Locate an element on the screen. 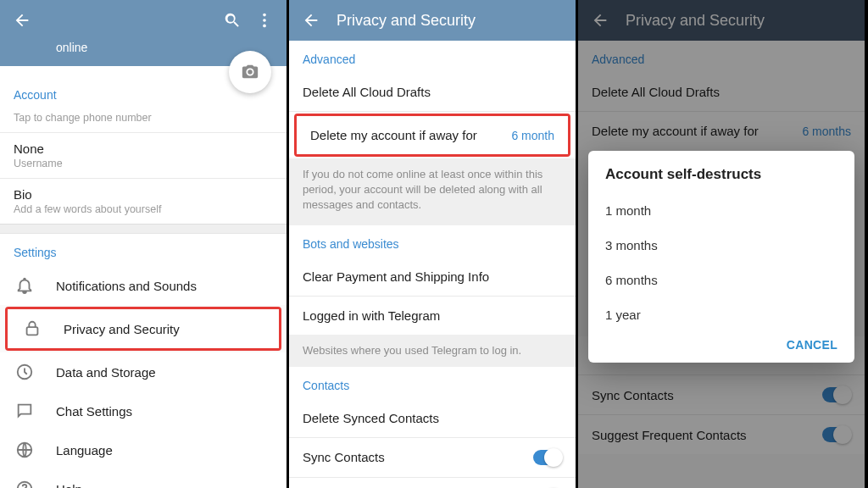  app-bar is located at coordinates (143, 20).